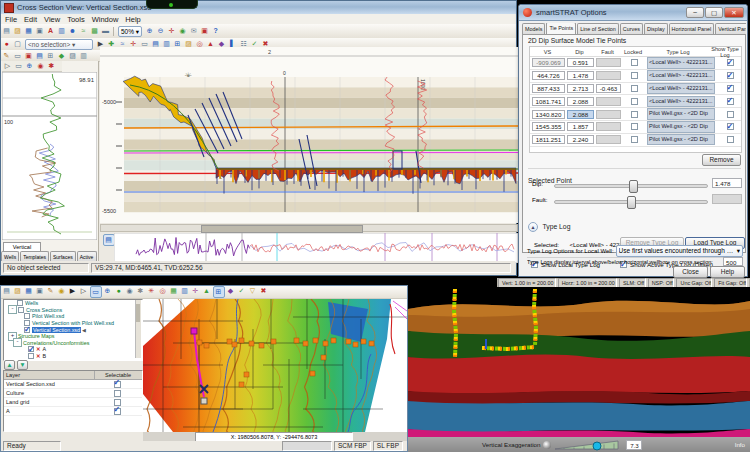 The width and height of the screenshot is (750, 452). I want to click on dip-value: 1.478, so click(727, 183).